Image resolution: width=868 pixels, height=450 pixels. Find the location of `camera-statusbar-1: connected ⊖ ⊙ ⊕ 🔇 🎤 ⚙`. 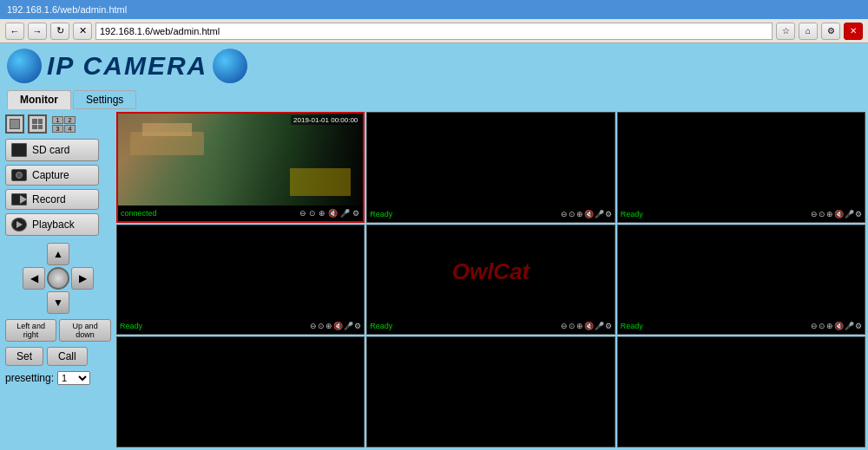

camera-statusbar-1: connected ⊖ ⊙ ⊕ 🔇 🎤 ⚙ is located at coordinates (240, 213).